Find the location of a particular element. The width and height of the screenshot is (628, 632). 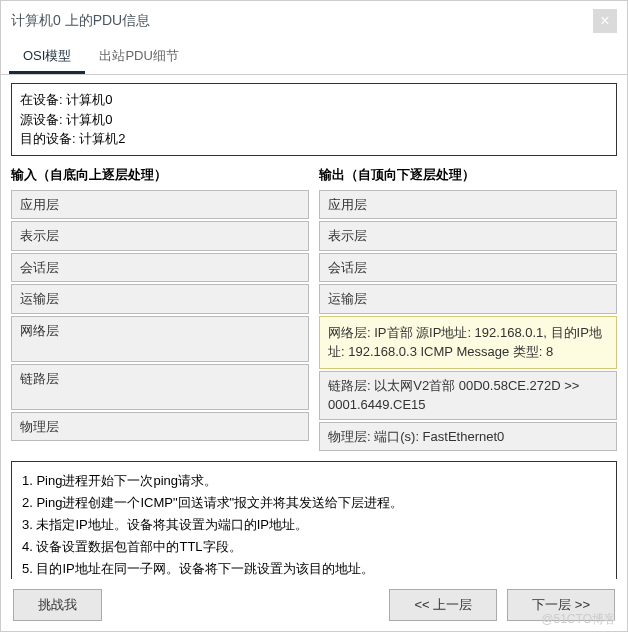

watermark: @51CTO博客 is located at coordinates (578, 620).